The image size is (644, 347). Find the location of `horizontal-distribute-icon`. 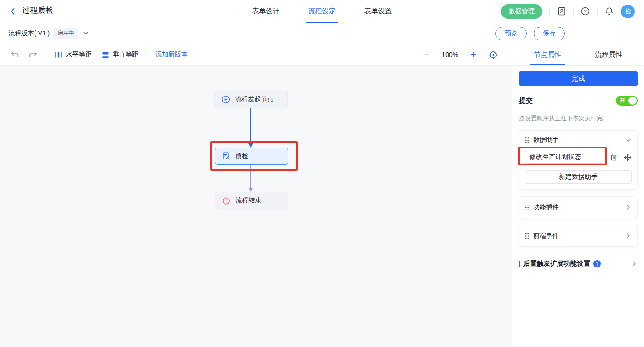

horizontal-distribute-icon is located at coordinates (58, 55).